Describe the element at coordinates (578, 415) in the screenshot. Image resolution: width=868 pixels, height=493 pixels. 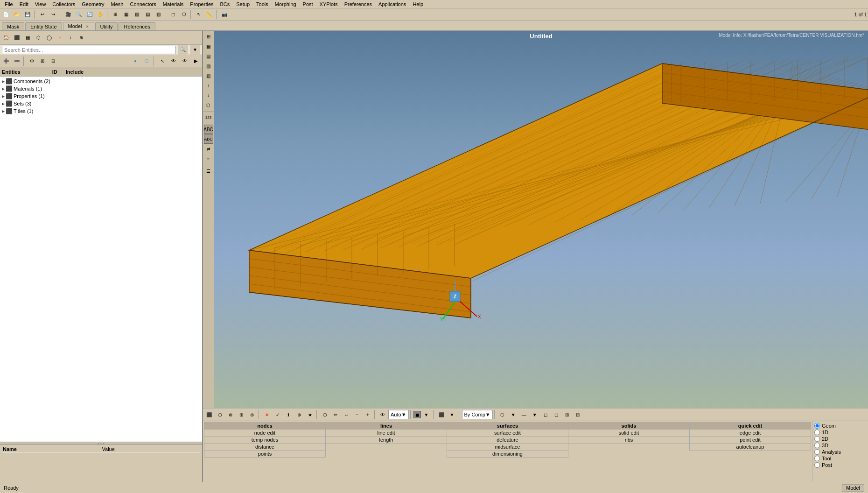
I see `bt-disp2: ⊟` at that location.